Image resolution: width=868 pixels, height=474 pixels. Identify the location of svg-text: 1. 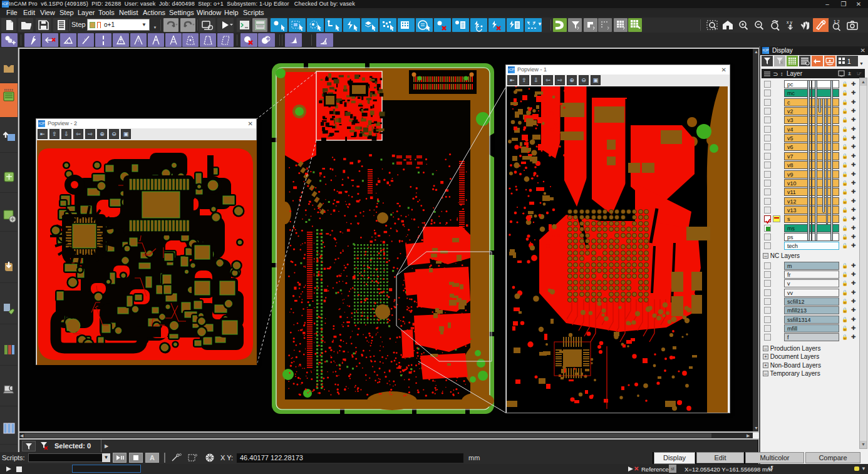
(849, 61).